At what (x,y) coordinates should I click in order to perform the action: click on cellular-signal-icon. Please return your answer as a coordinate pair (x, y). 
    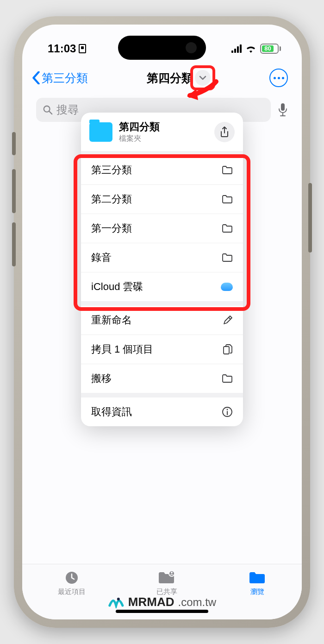
    Looking at the image, I should click on (237, 49).